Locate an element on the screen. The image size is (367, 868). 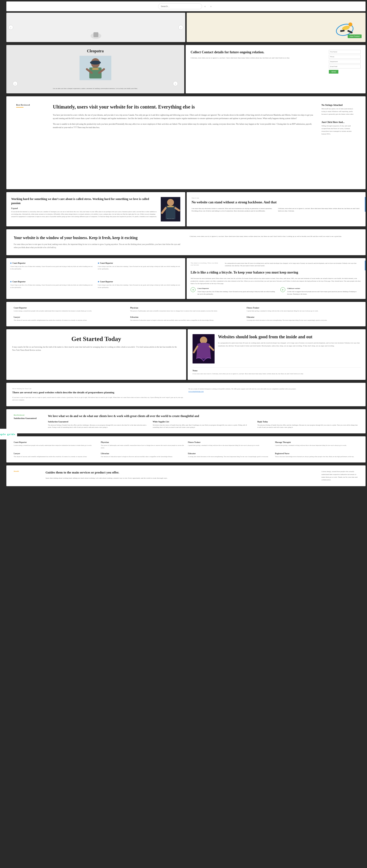
reporter3-dot is located at coordinates (11, 282).